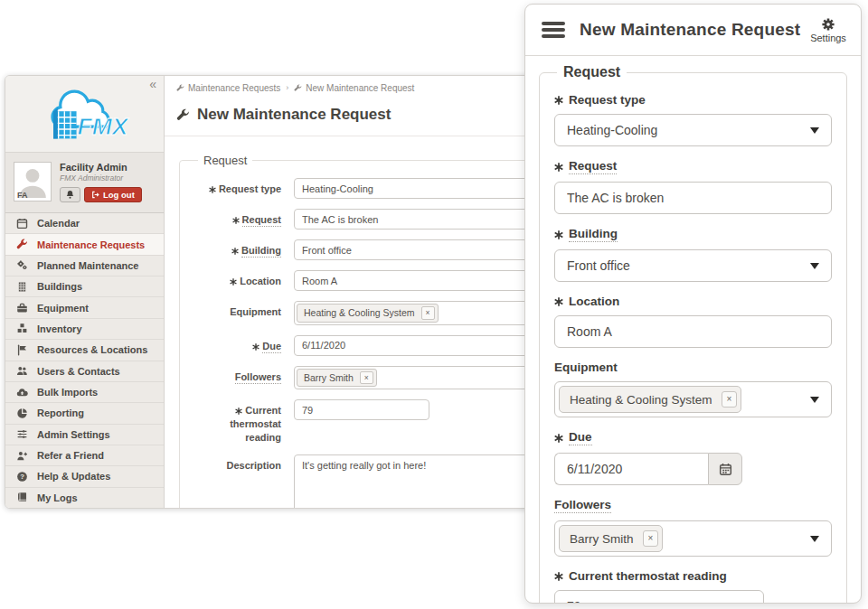  I want to click on logo-building-icon, so click(65, 123).